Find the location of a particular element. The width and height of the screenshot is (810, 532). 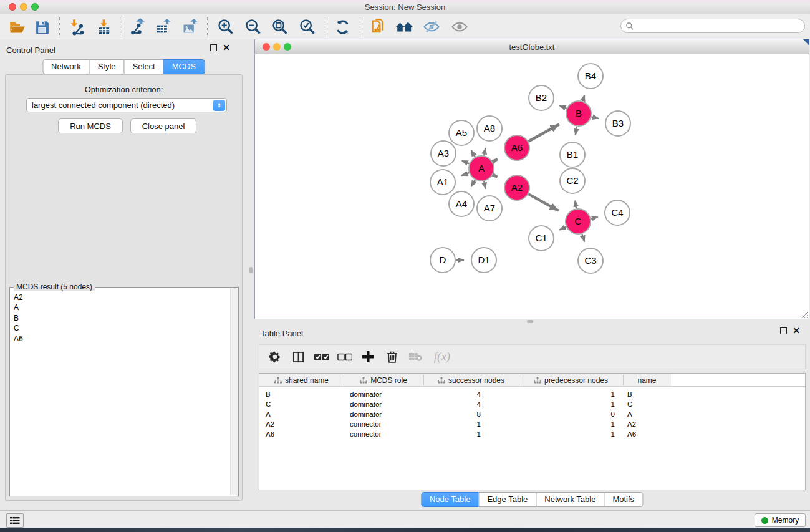

close-panel-button: Close panel is located at coordinates (163, 126).